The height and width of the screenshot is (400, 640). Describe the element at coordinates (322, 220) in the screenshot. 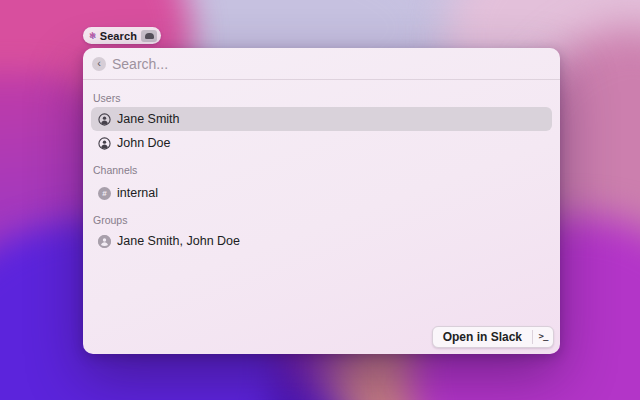

I see `section-header-groups: Groups` at that location.